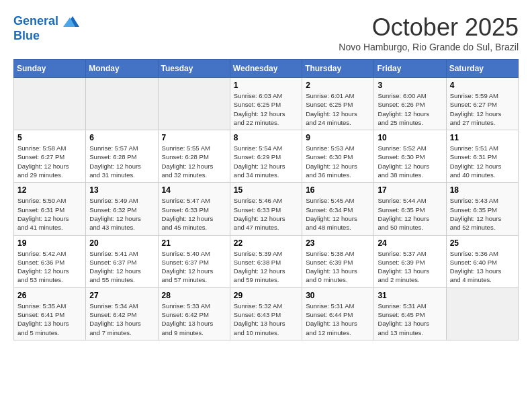 The width and height of the screenshot is (532, 411). I want to click on logo-blue: Blue, so click(27, 36).